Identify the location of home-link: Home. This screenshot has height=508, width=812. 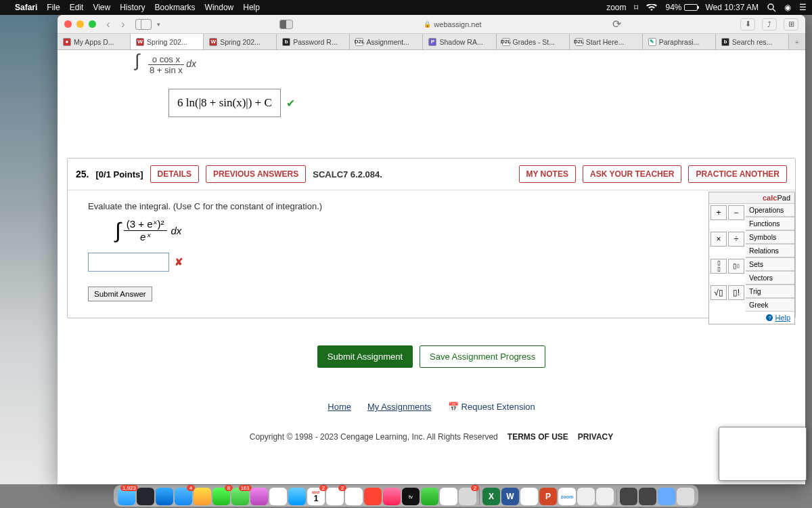
(340, 406).